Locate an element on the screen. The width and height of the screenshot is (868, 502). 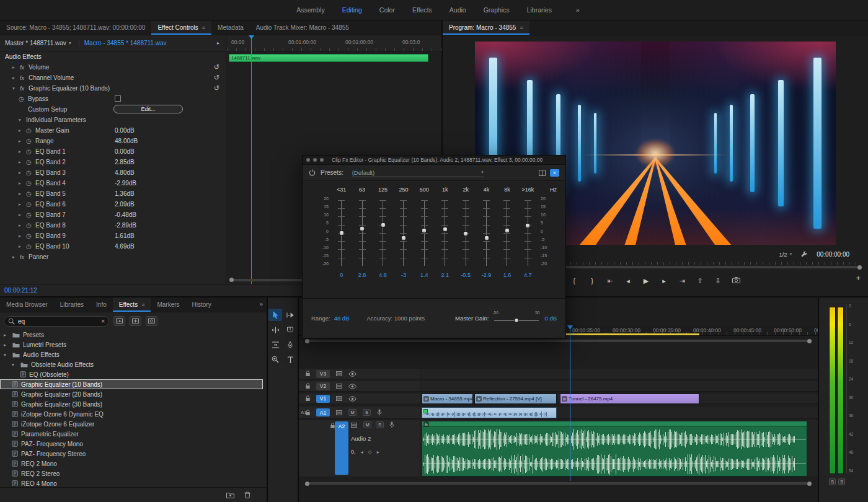
mini-timeline-ruler: 00:0000:01:00:0000:02:00:0000:03:0 is located at coordinates (334, 43).